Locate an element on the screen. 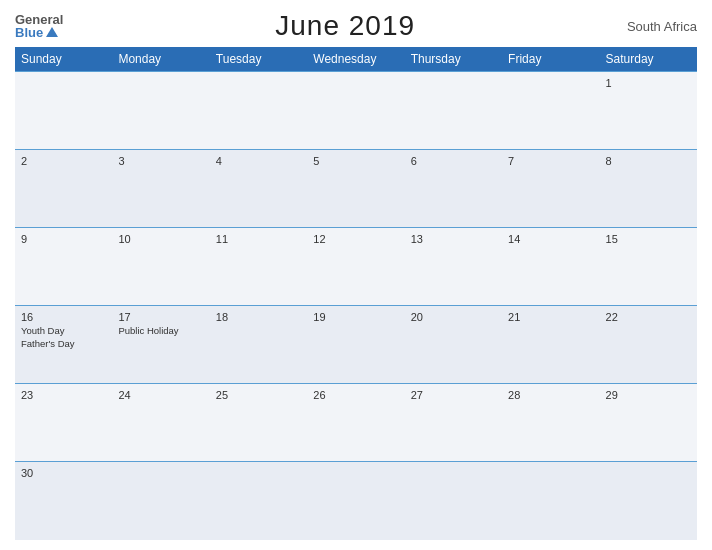 This screenshot has width=712, height=550. calendar-week-row: 2345678 is located at coordinates (356, 189).